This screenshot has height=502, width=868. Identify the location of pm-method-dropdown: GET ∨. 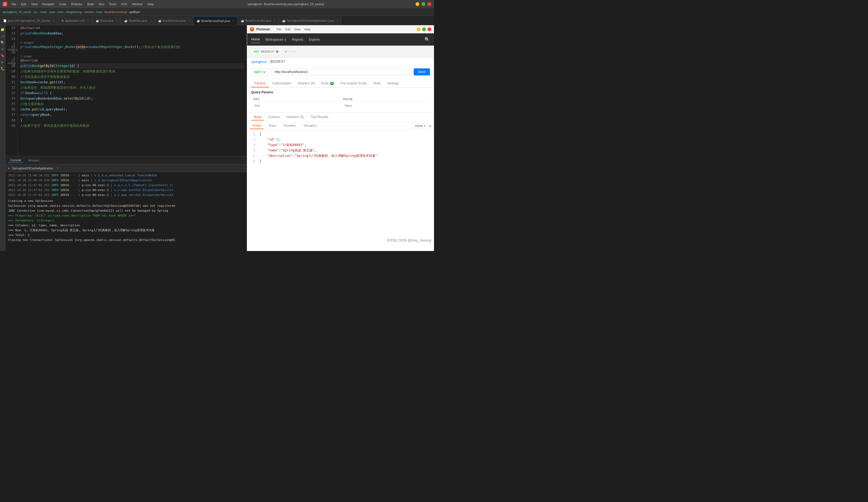
(260, 72).